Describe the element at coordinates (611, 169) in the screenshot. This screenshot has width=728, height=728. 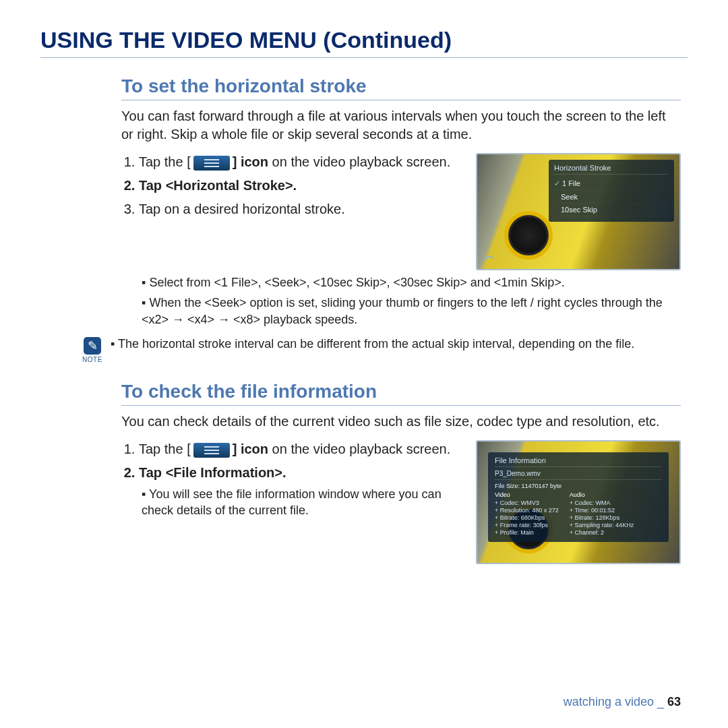
I see `menu-title: Horizontal Stroke` at that location.